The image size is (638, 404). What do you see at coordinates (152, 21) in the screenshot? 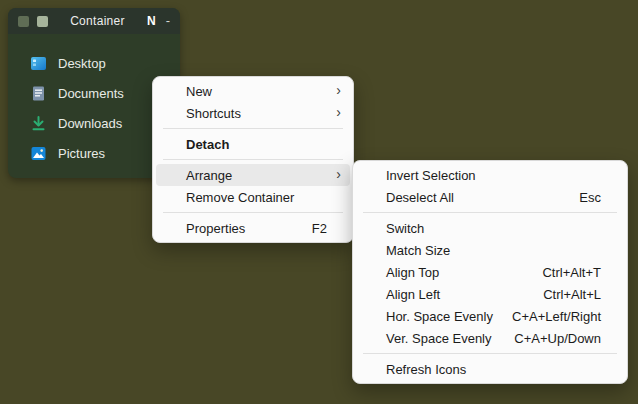
I see `container-new-button: N` at bounding box center [152, 21].